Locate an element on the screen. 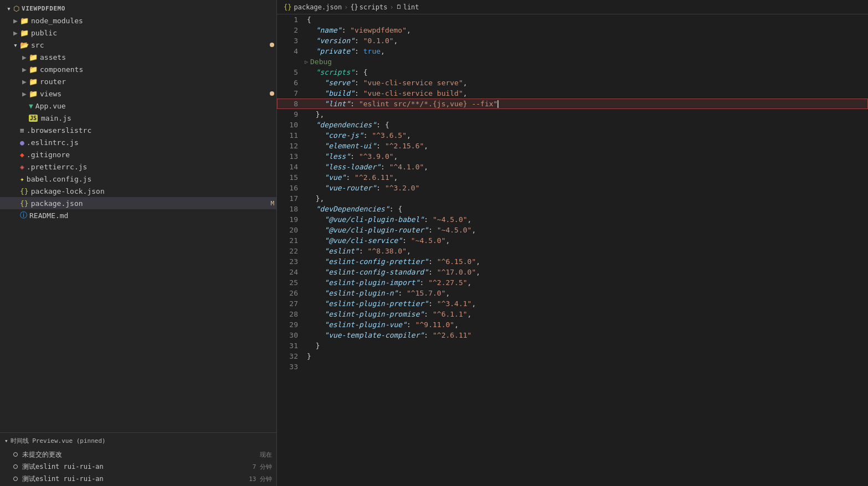 The width and height of the screenshot is (868, 486). line-number: 6 is located at coordinates (291, 83).